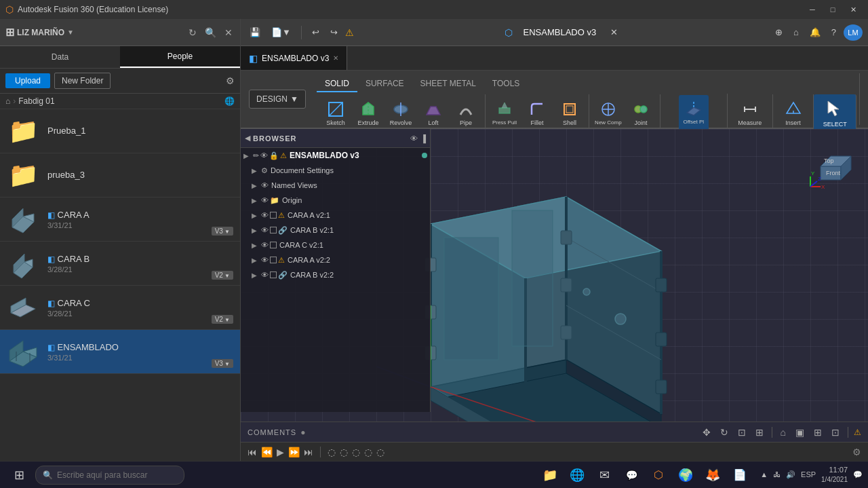 This screenshot has height=488, width=868. Describe the element at coordinates (335, 275) in the screenshot. I see `browser-item: ▶ 👁 🔗 CARA B v2:2` at that location.